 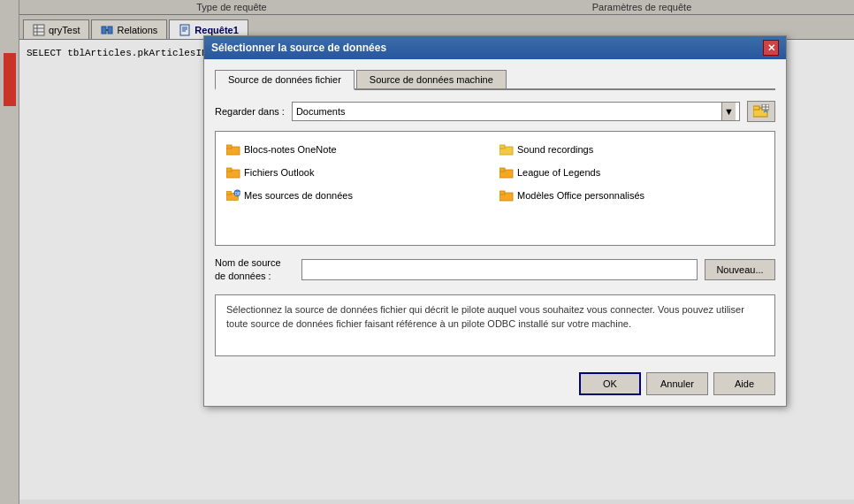 What do you see at coordinates (610, 384) in the screenshot?
I see `ok-button: OK` at bounding box center [610, 384].